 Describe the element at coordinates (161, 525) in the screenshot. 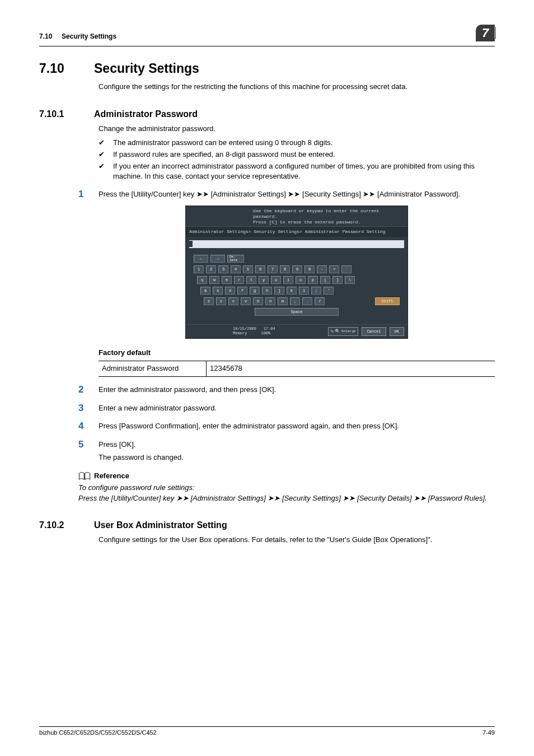

I see `subsection-title-text: User Box Administrator Setting` at that location.